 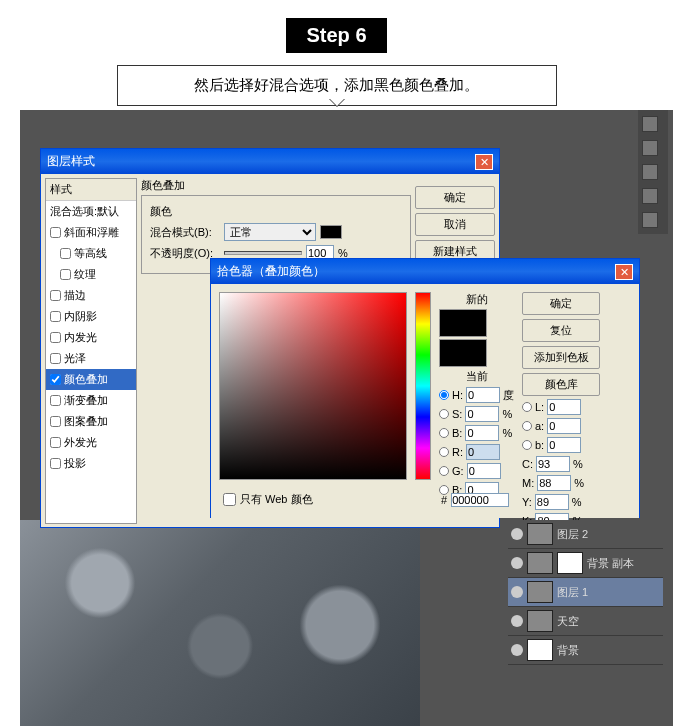 What do you see at coordinates (561, 330) in the screenshot?
I see `reset-button: 复位` at bounding box center [561, 330].